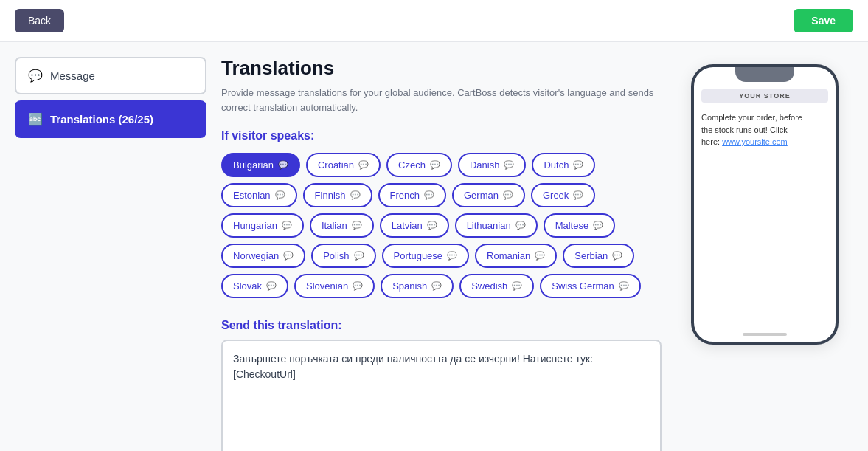  Describe the element at coordinates (344, 255) in the screenshot. I see `lang-btn-polish: Polish💬` at that location.